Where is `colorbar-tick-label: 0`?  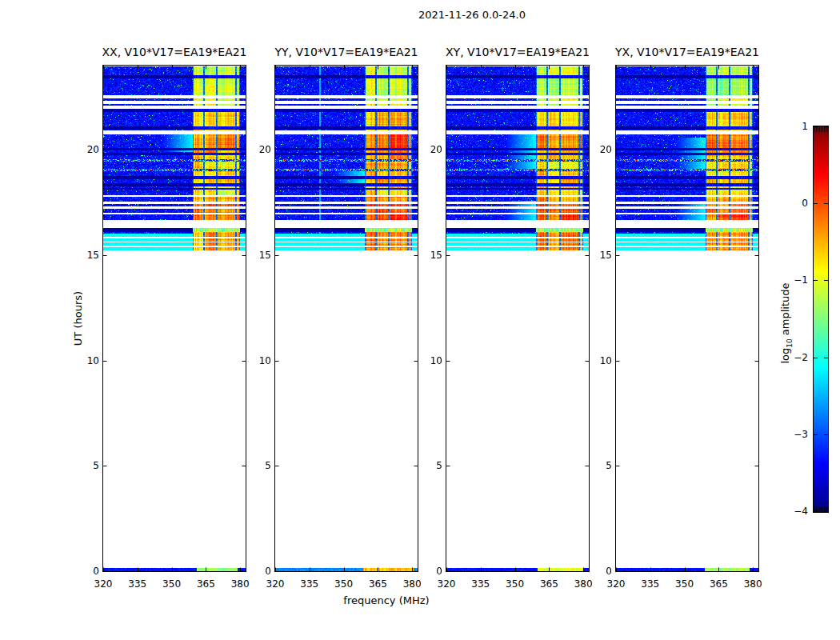
colorbar-tick-label: 0 is located at coordinates (794, 203).